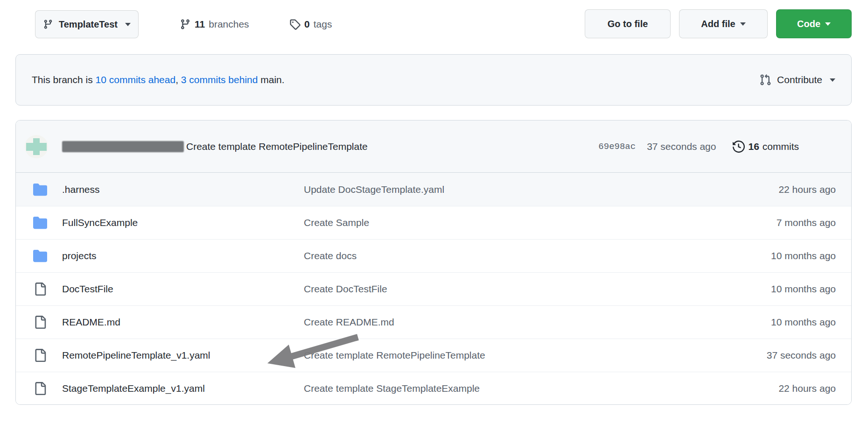 This screenshot has height=424, width=868. I want to click on table-row: projects Create docs 10 months ago, so click(434, 256).